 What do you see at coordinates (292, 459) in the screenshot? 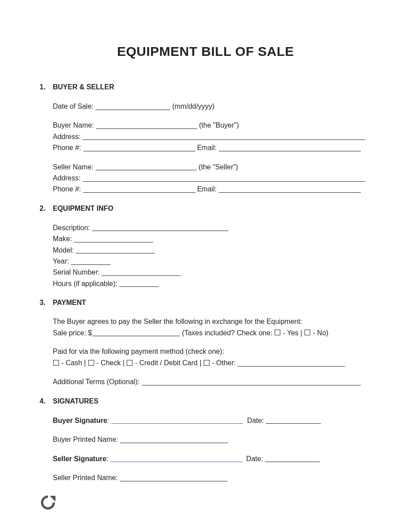
I see `input-seller-sig-date` at bounding box center [292, 459].